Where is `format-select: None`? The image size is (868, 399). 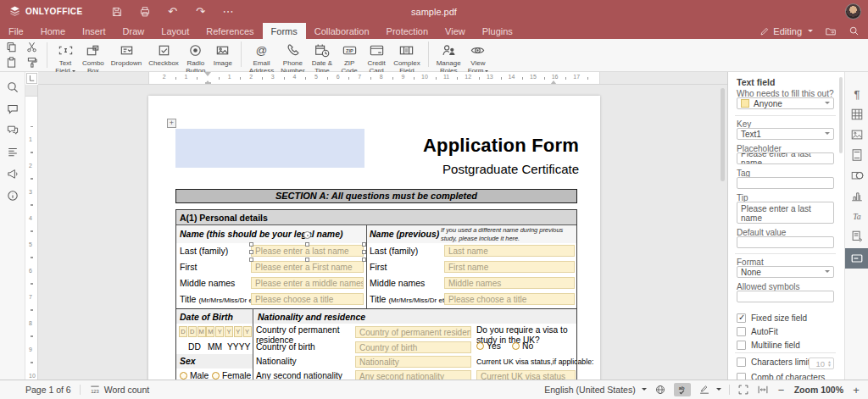
format-select: None is located at coordinates (785, 272).